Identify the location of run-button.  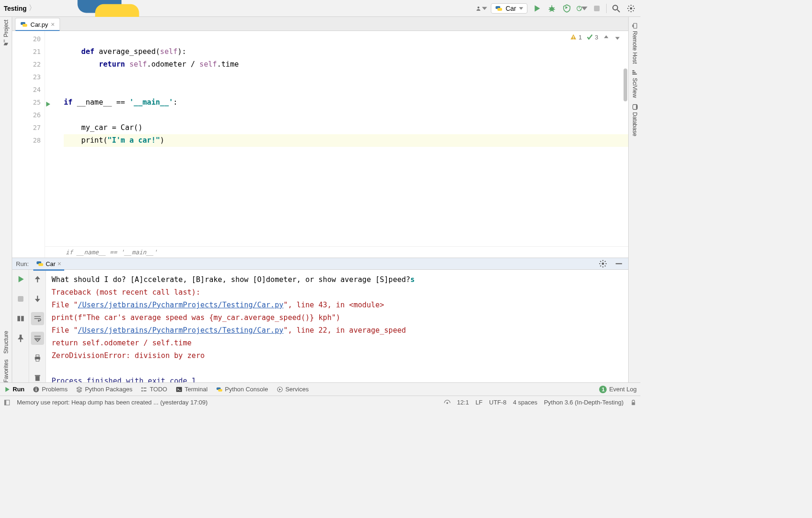
(537, 8).